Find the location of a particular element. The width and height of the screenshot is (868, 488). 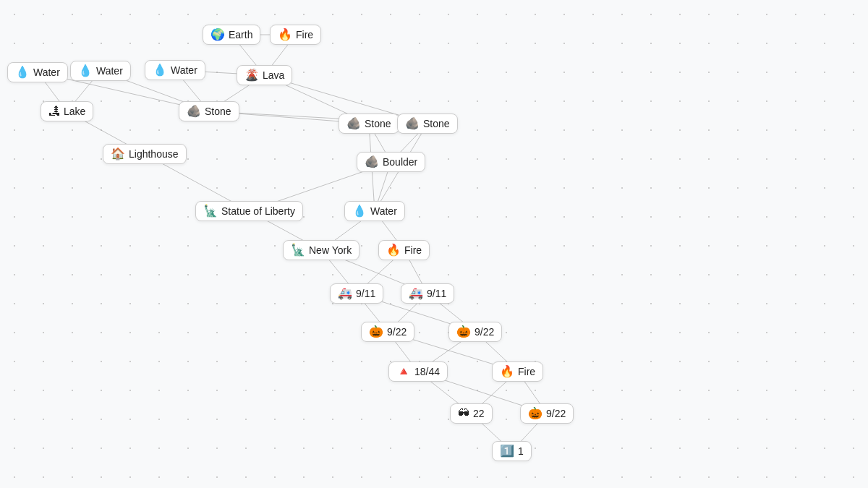

node-emoji-922b: 🎃 is located at coordinates (464, 332).